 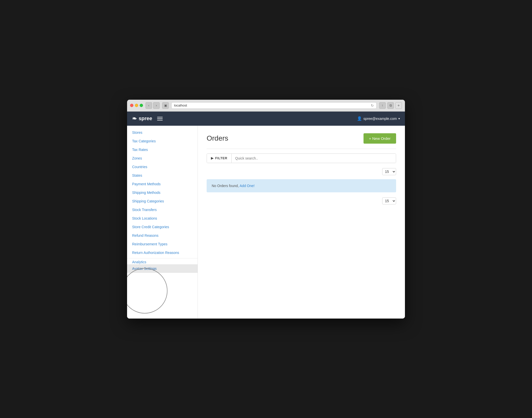 I want to click on new-tab-button: +, so click(x=399, y=106).